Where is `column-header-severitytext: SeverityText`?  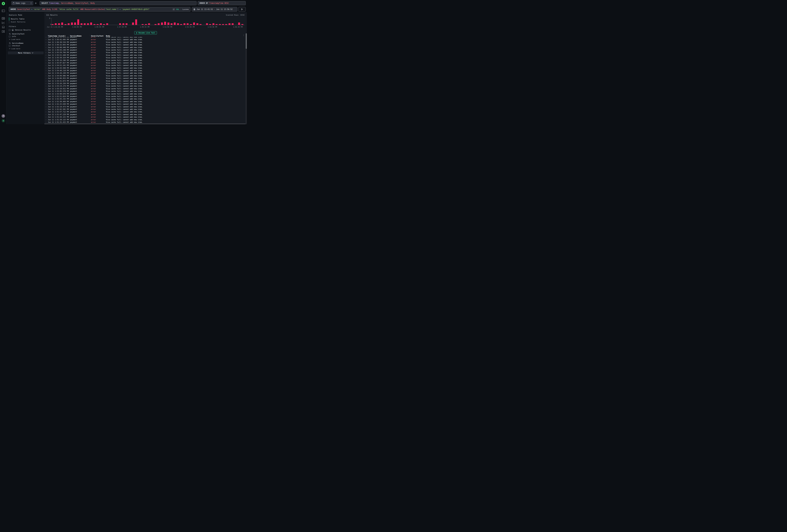
column-header-severitytext: SeverityText is located at coordinates (97, 36).